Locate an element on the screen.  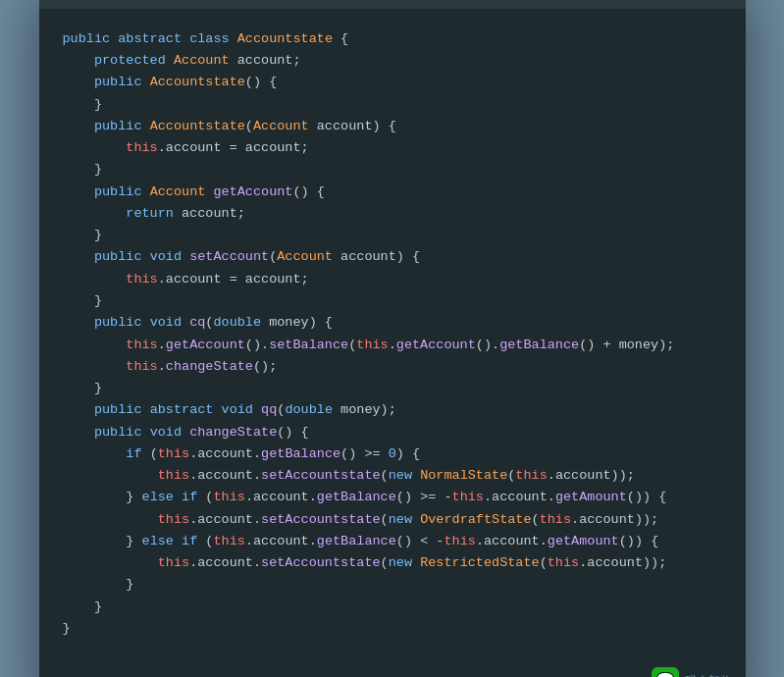
code-line-11: public void setAccount(Account account) … is located at coordinates (392, 257).